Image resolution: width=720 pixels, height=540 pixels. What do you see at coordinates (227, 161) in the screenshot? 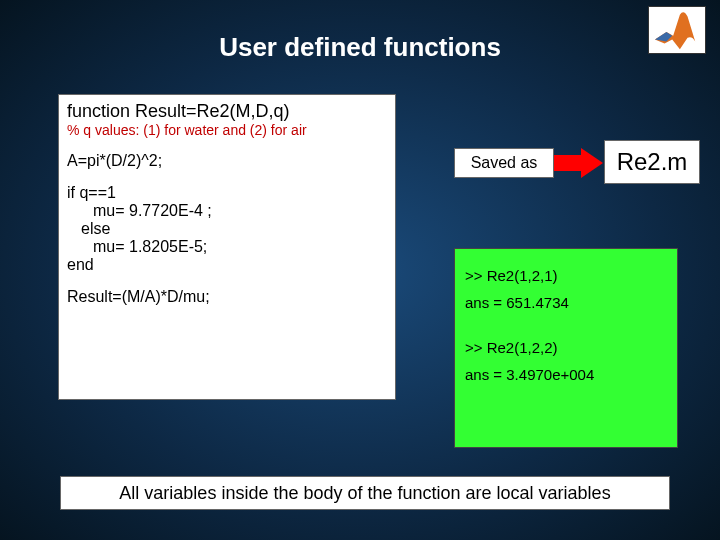
I see `code-line-A: A=pi*(D/2)^2;` at bounding box center [227, 161].